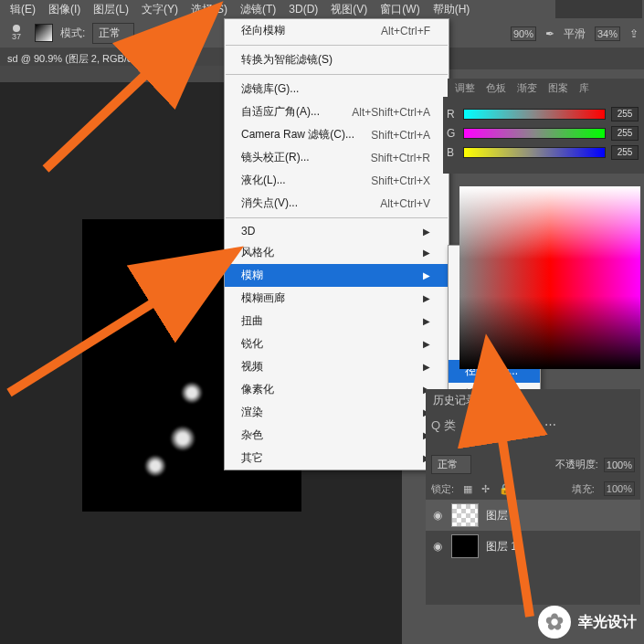 The width and height of the screenshot is (644, 644). I want to click on smoothing-value: 34%, so click(607, 34).